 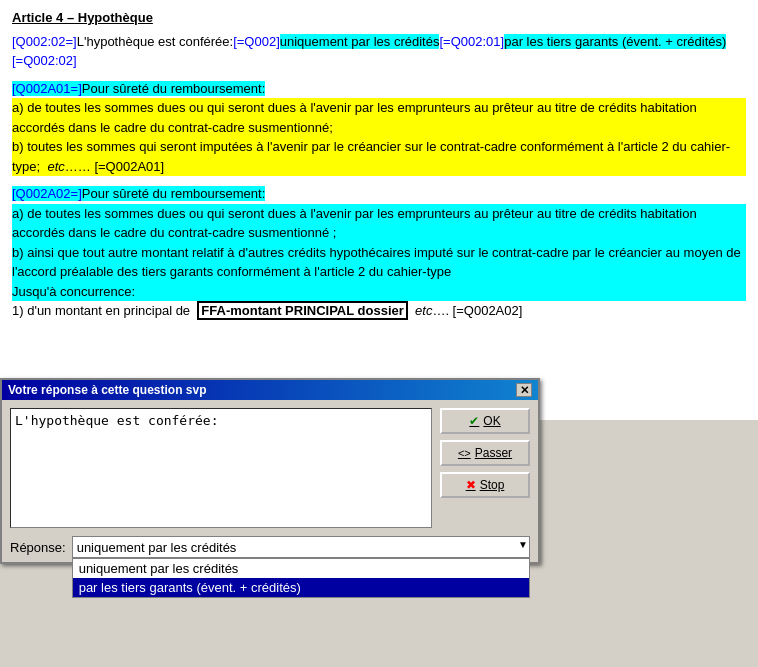 I want to click on passer-label: Passer, so click(x=494, y=453).